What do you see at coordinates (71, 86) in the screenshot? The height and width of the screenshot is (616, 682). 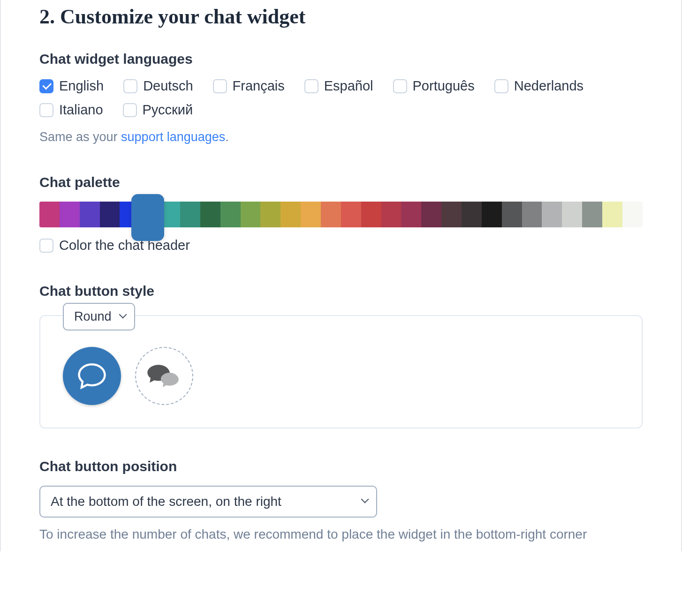 I see `lang-english: English` at bounding box center [71, 86].